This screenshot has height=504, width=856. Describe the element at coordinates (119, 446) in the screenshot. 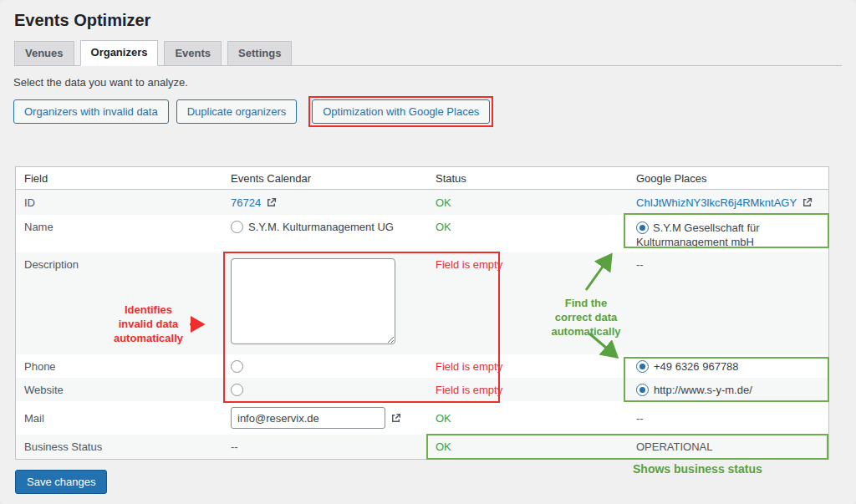

I see `row-business-status-label: Business Status` at that location.